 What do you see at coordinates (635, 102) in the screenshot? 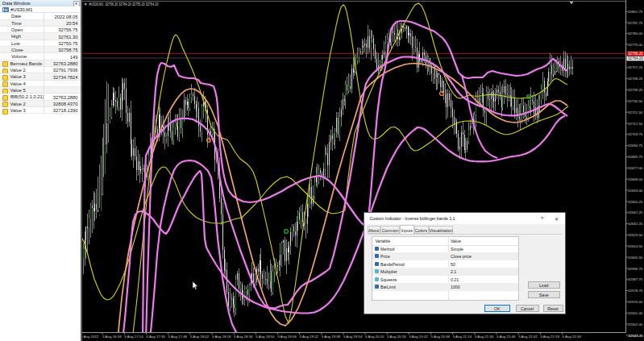
I see `svg-text: 32730.50` at bounding box center [635, 102].